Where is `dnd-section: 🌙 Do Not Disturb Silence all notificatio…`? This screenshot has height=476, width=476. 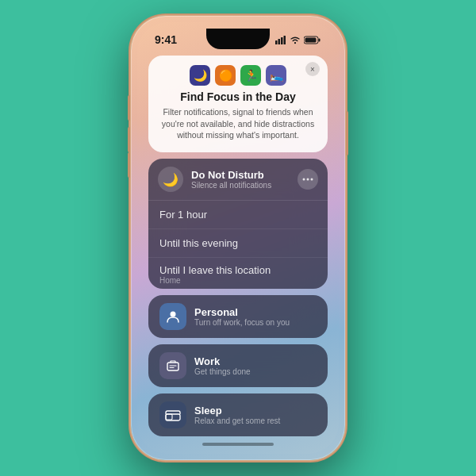 dnd-section: 🌙 Do Not Disturb Silence all notificatio… is located at coordinates (238, 224).